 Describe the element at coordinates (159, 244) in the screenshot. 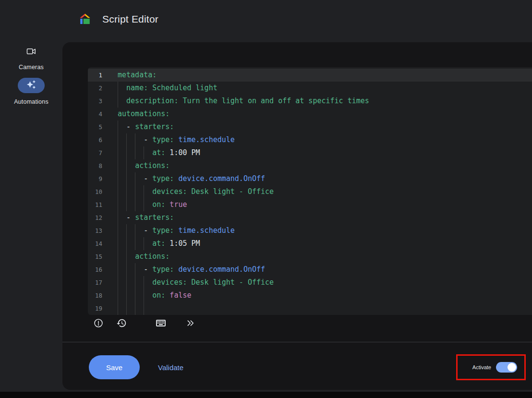

I see `code-line-content: at: 1:05 PM` at that location.